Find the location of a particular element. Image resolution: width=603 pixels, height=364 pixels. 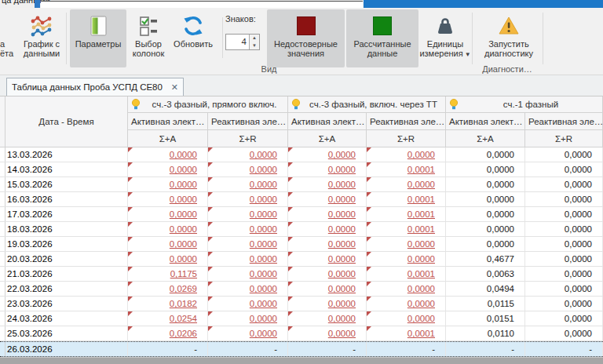

calculated-data-button: Рассчитанные данные is located at coordinates (382, 38).